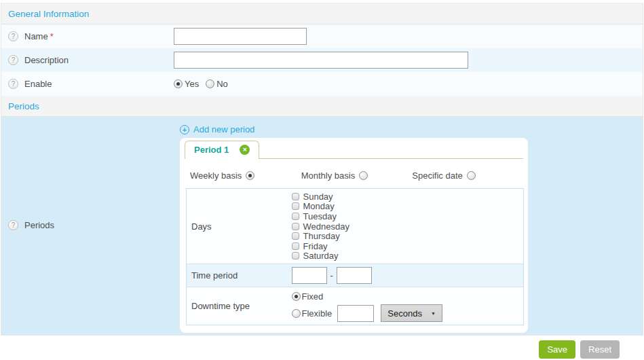 The image size is (644, 360). What do you see at coordinates (320, 216) in the screenshot?
I see `day-label: Tuesday` at bounding box center [320, 216].